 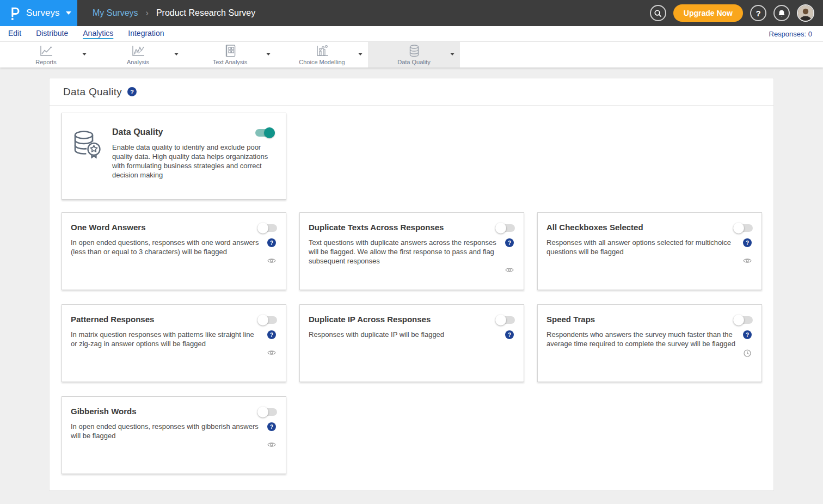 I want to click on user-avatar, so click(x=806, y=13).